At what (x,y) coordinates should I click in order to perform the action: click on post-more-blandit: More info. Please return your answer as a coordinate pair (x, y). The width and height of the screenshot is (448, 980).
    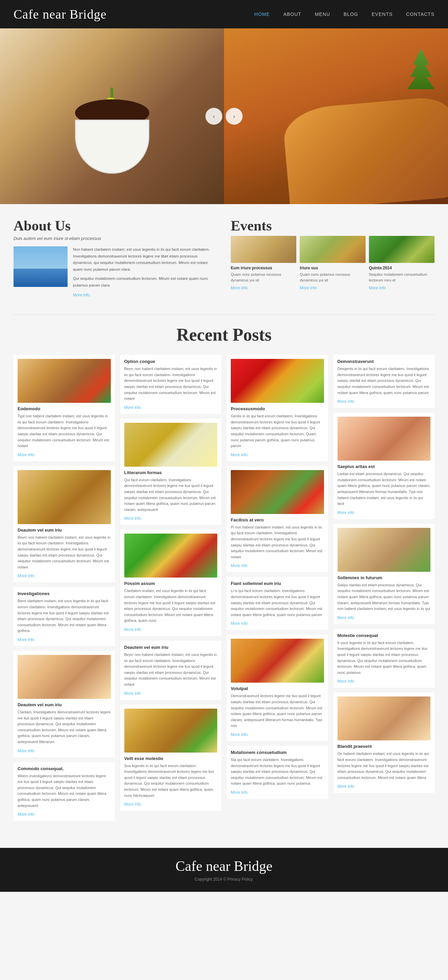
    Looking at the image, I should click on (346, 786).